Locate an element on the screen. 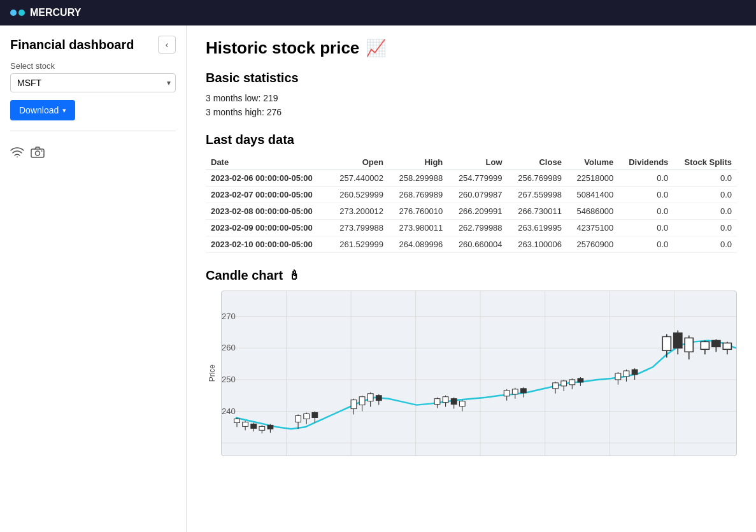 The height and width of the screenshot is (532, 756). stock-select-wrapper: MSFT AAPL GOOG AMZN ▾ is located at coordinates (93, 83).